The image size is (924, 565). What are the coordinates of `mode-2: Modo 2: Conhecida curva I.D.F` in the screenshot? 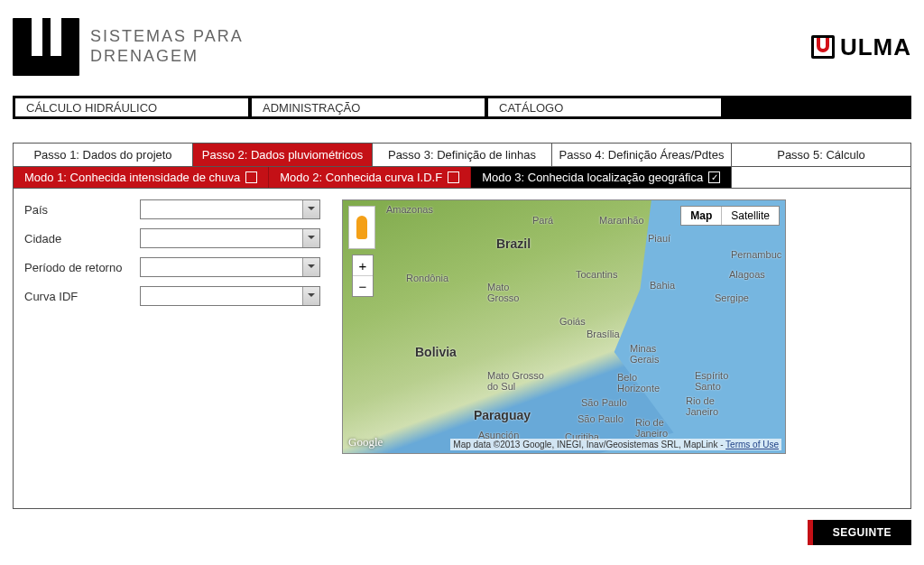 It's located at (370, 177).